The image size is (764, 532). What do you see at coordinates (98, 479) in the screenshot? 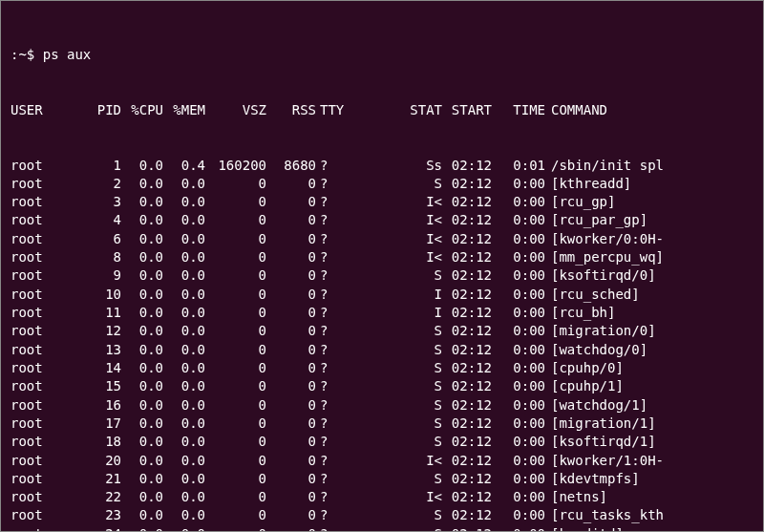
I see `cell-pid: 21` at bounding box center [98, 479].